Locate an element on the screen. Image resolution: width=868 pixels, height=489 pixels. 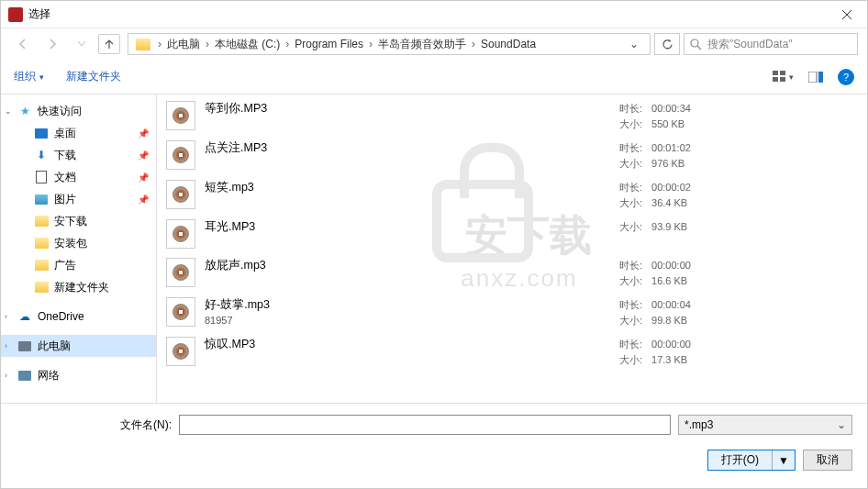
sidebar-item-newfolder: 新建文件夹 is located at coordinates (79, 287).